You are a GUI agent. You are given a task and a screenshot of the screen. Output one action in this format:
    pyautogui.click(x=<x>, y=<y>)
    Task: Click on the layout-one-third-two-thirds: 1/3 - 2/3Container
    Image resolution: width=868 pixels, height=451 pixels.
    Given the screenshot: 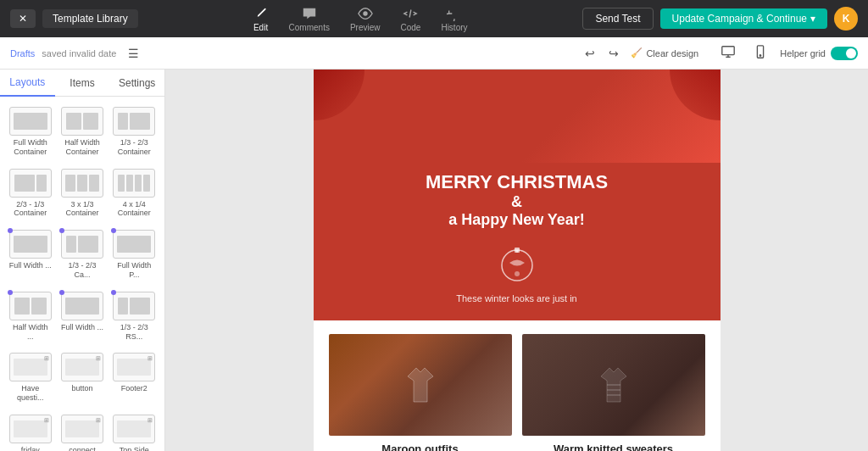 What is the action you would take?
    pyautogui.click(x=134, y=132)
    